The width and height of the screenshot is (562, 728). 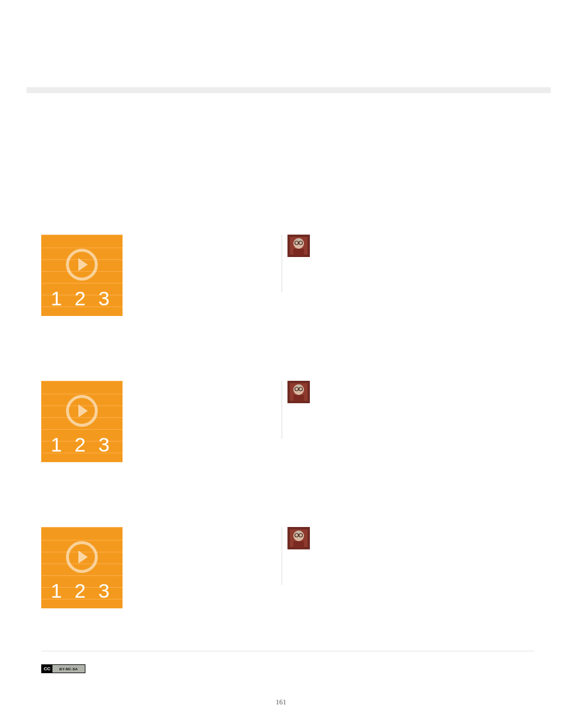 What do you see at coordinates (289, 90) in the screenshot?
I see `header-divider` at bounding box center [289, 90].